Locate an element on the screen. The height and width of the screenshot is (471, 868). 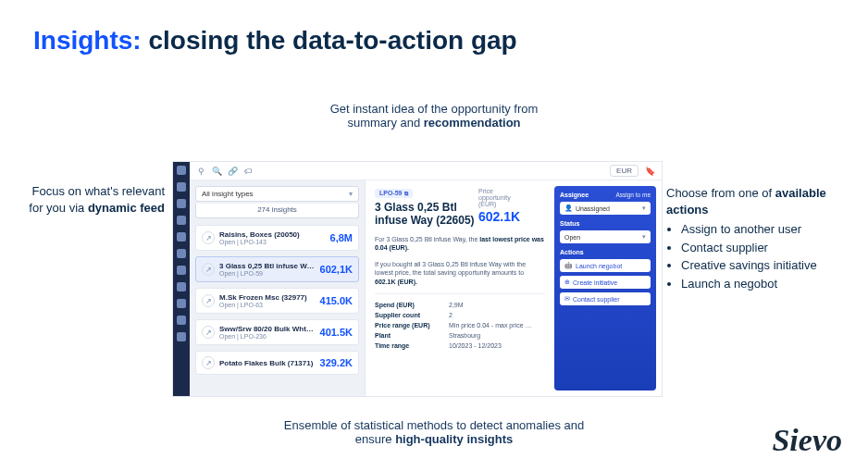
summary-paragraph-1: For 3 Glass 0,25 Btl infuse Way, the las… is located at coordinates (460, 244).